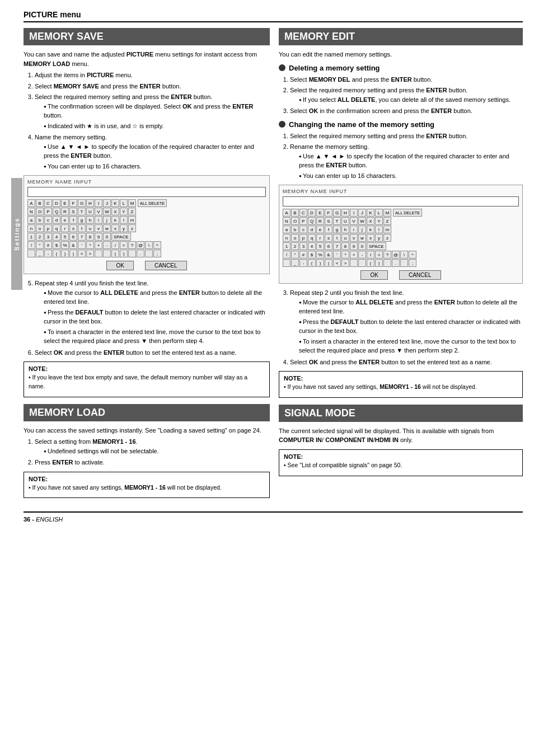  Describe the element at coordinates (31, 220) in the screenshot. I see `kbd-key: a` at that location.